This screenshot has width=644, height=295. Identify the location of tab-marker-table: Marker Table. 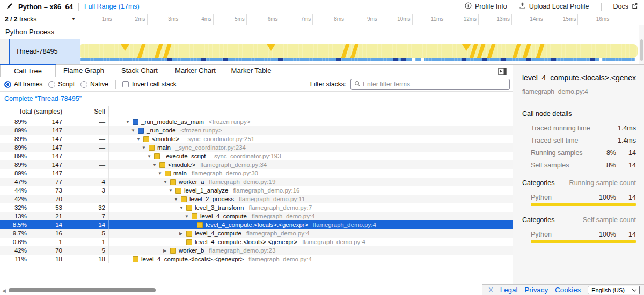
(251, 71).